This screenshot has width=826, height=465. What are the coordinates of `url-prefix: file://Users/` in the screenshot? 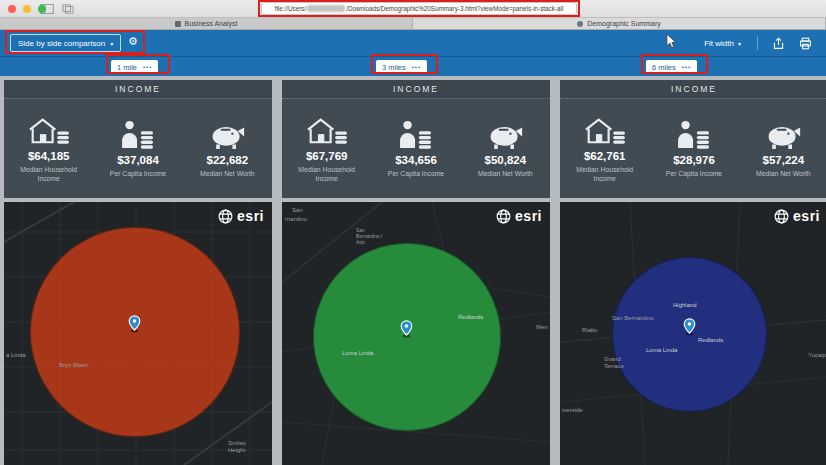 It's located at (291, 8).